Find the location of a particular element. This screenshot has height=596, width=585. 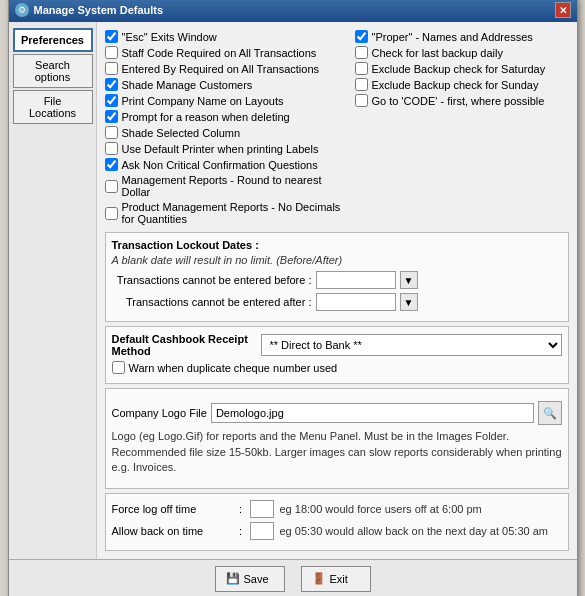

time-section: Force log off time : eg 18:00 would forc… is located at coordinates (337, 522).